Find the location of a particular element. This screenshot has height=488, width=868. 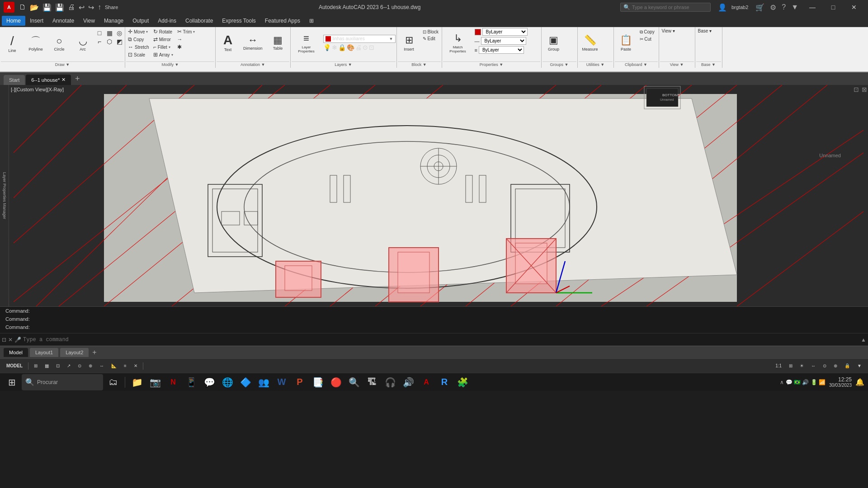

linetype-dropdown: ByLayer is located at coordinates (504, 41).